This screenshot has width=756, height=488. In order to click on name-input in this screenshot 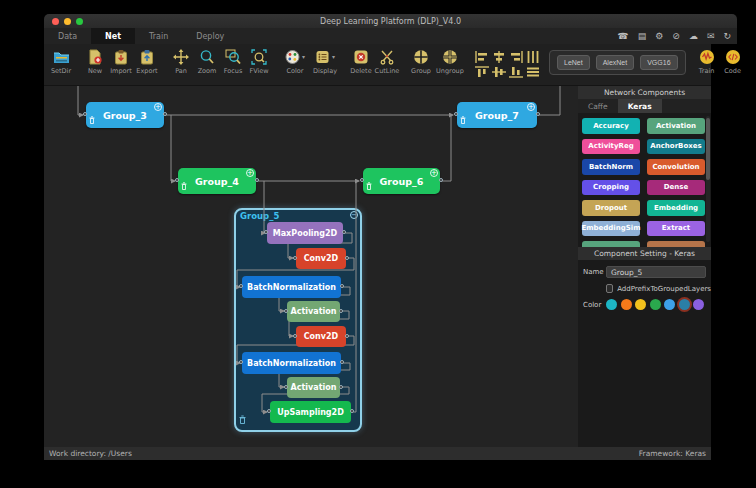, I will do `click(656, 272)`.